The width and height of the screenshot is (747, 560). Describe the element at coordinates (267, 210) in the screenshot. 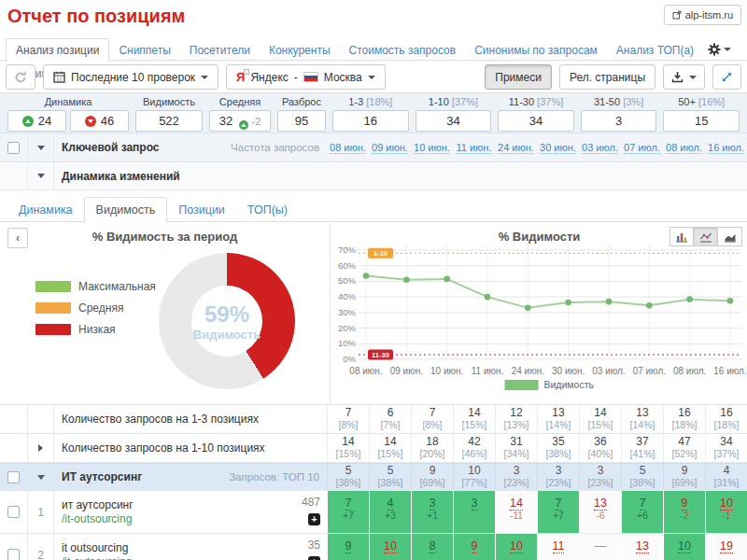

I see `view-tab: ТОП(ы)` at that location.